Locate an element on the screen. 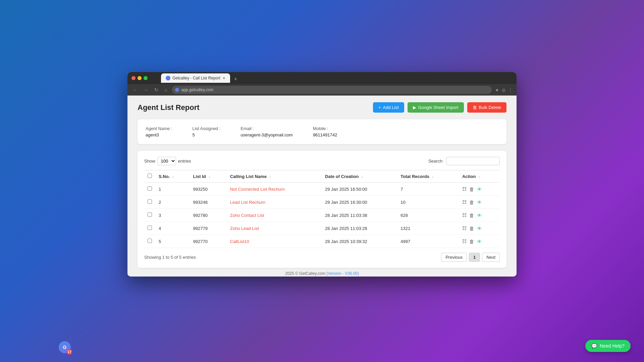 This screenshot has width=644, height=362. row-date: 28 Jan 2025 11:03:28 is located at coordinates (360, 229).